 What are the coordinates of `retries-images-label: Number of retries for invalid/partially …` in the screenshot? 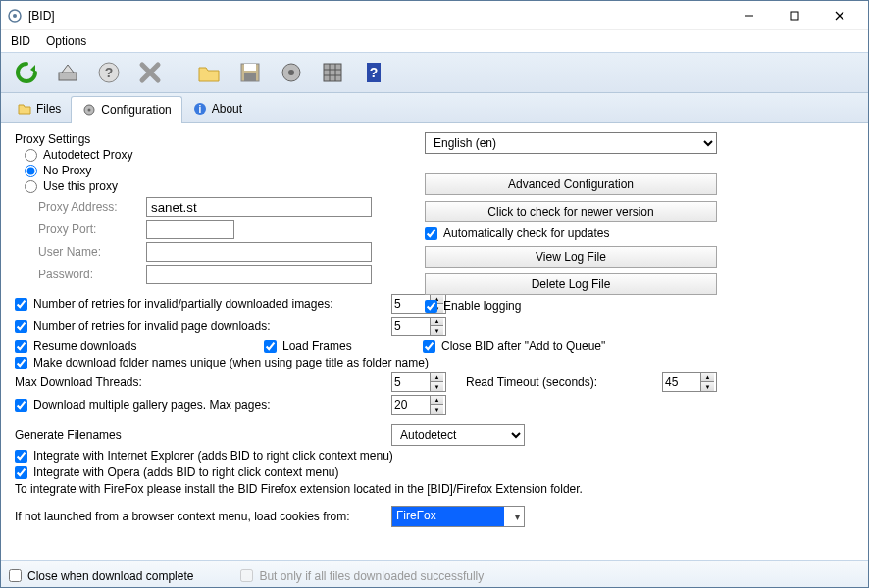 It's located at (182, 304).